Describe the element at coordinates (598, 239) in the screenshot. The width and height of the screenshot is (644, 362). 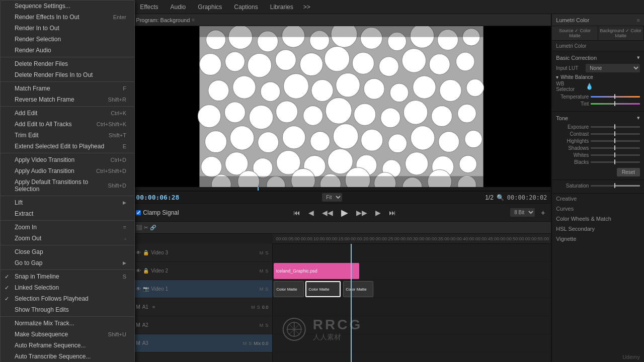
I see `vignette-section: Vignette` at that location.